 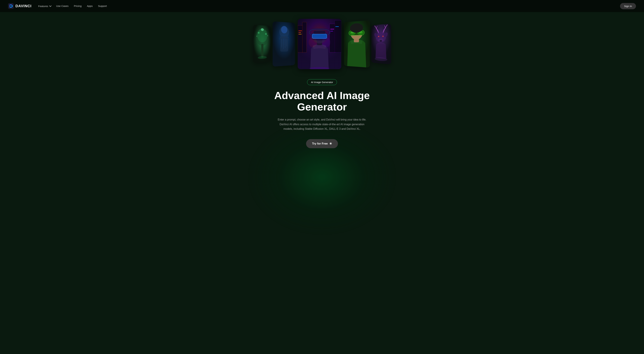 I want to click on hero-badge: AI Image Generator, so click(x=322, y=82).